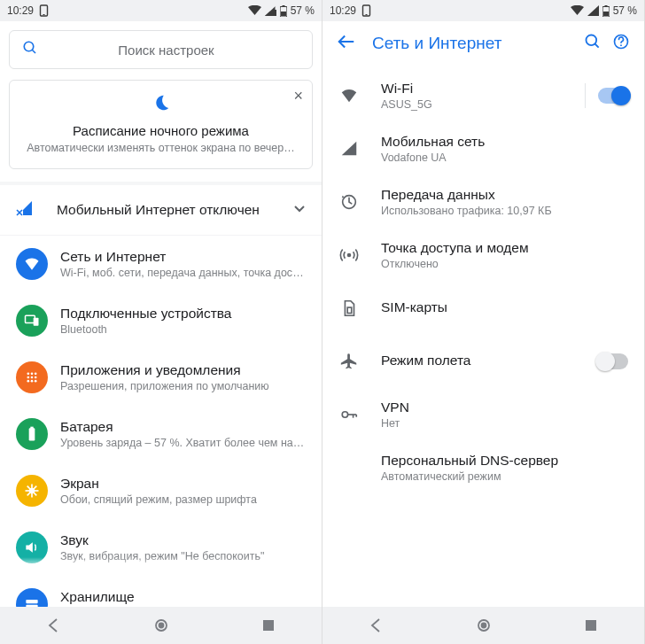  I want to click on item-title: Wi-Fi, so click(477, 89).